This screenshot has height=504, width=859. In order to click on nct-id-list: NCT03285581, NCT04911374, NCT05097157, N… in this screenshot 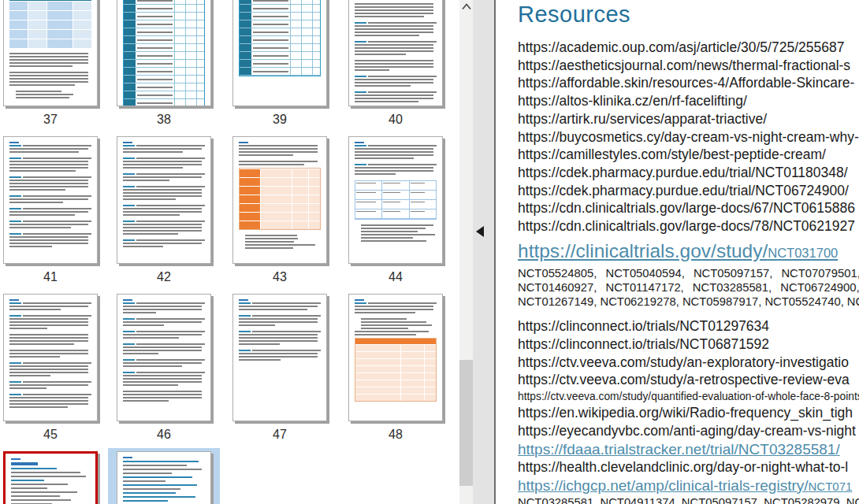, I will do `click(689, 499)`.